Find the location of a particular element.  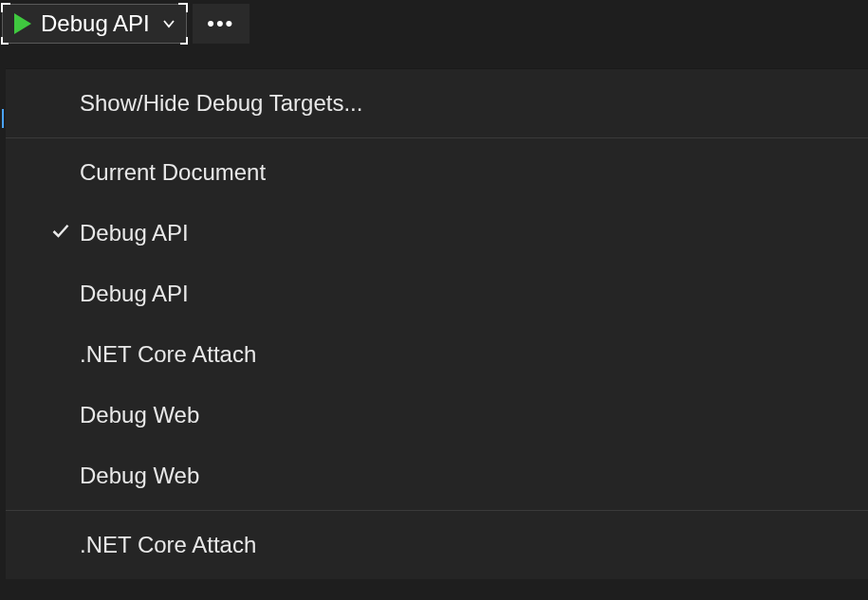

menu-item-net-core-attach-1: .NET Core Attach is located at coordinates (436, 355).